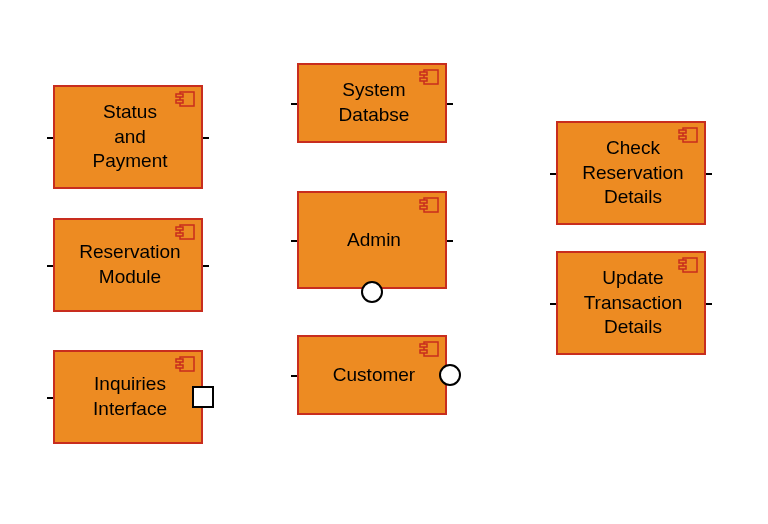 This screenshot has height=524, width=768. I want to click on component-admin: Admin, so click(372, 240).